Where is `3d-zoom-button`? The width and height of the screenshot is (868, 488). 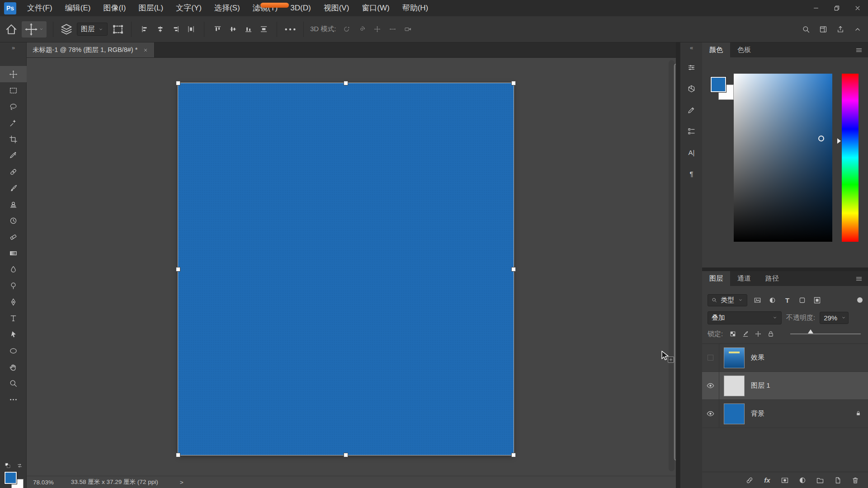 3d-zoom-button is located at coordinates (408, 29).